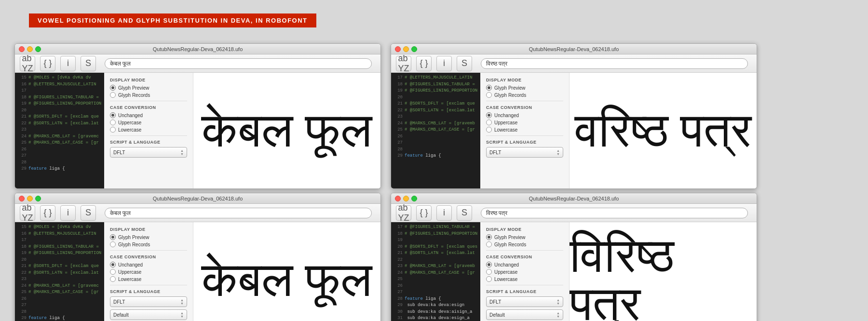  What do you see at coordinates (436, 273) in the screenshot?
I see `code-line: 24# @MARKS_CMB_LAT_CASE = [gr` at bounding box center [436, 273].